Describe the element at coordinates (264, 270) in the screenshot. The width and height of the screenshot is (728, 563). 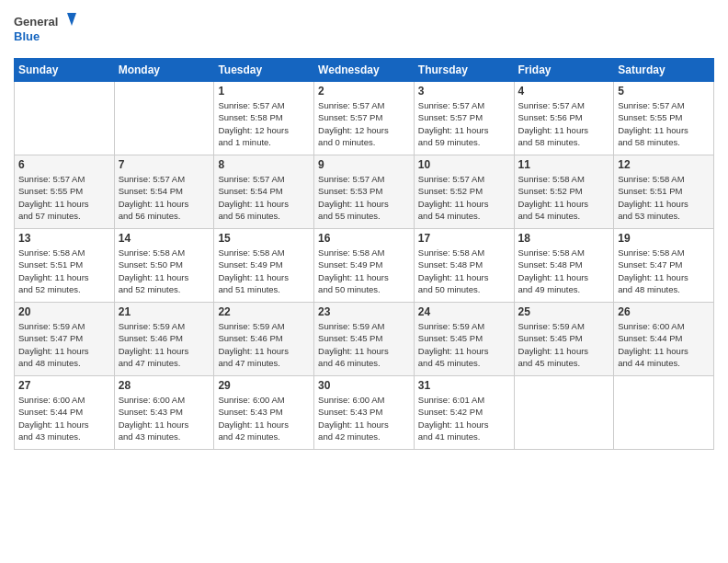
I see `day-info: Sunrise: 5:58 AM Sunset: 5:49 PM Dayligh…` at that location.